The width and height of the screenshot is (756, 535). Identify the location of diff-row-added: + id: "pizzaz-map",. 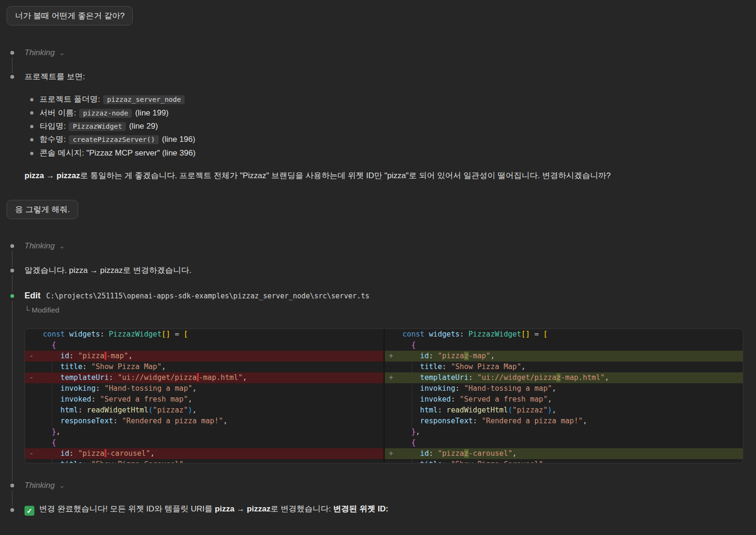
(564, 356).